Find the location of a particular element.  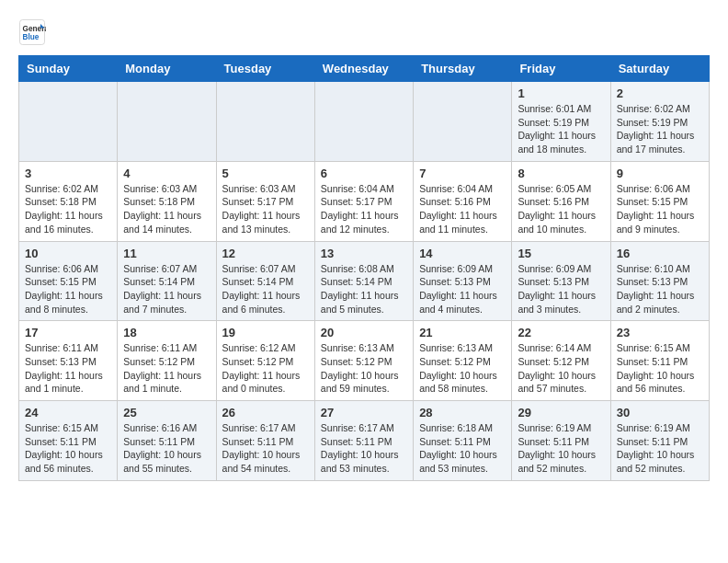

day-info: Sunrise: 6:02 AMSunset: 5:18 PMDaylight:… is located at coordinates (68, 210).